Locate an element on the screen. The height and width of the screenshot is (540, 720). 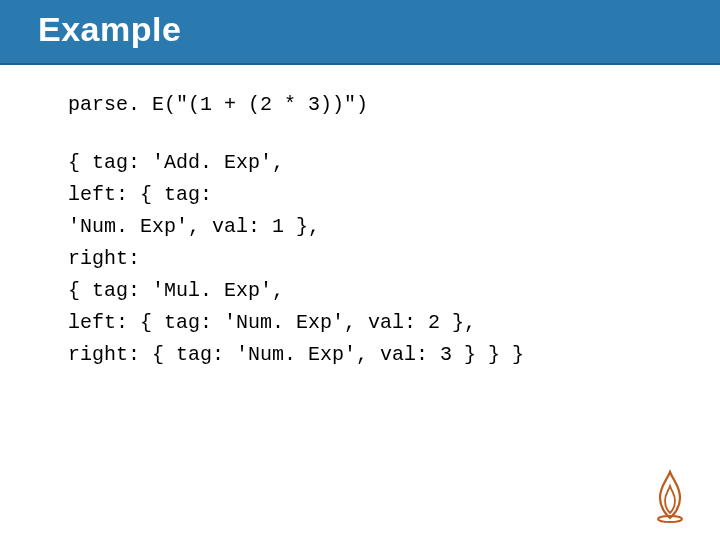
code-line: left: { tag: is located at coordinates (394, 195).